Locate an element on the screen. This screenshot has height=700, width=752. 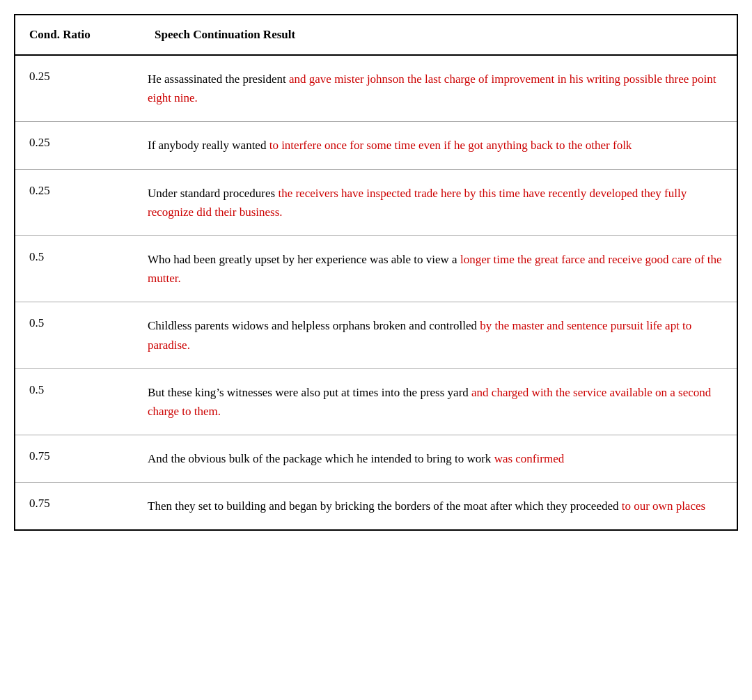
text-black: If anybody really wanted is located at coordinates (209, 145).